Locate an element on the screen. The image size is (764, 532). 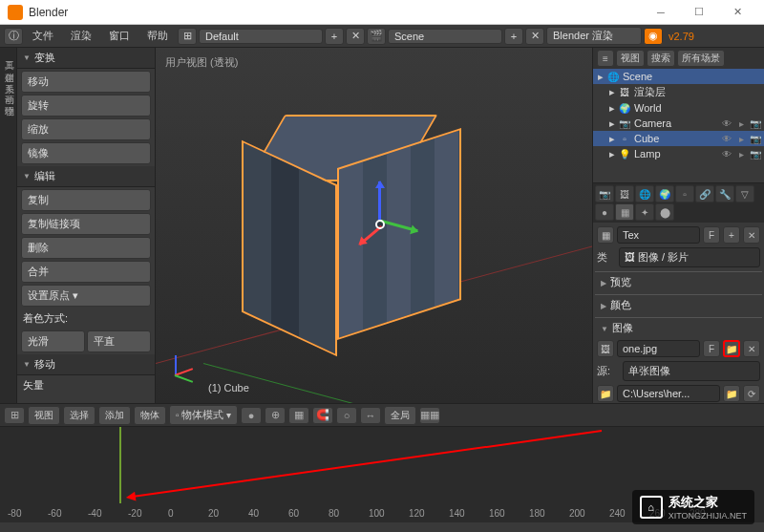
transform-header: 变换 is located at coordinates (86, 58).